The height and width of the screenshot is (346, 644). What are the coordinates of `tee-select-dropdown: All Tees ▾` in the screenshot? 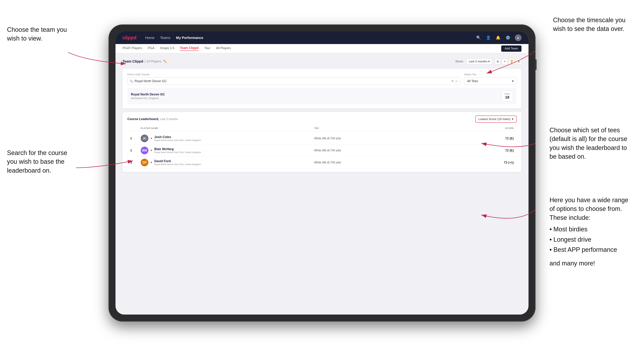 It's located at (490, 81).